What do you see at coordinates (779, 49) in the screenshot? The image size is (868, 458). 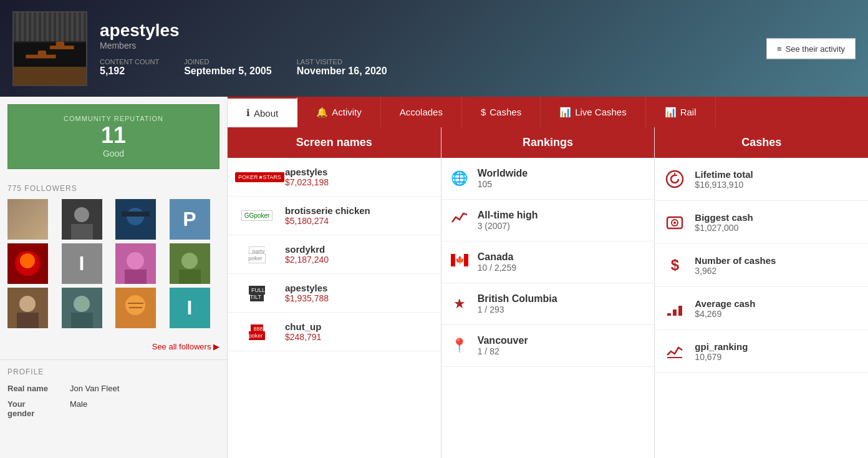 I see `activity-icon: ≡` at bounding box center [779, 49].